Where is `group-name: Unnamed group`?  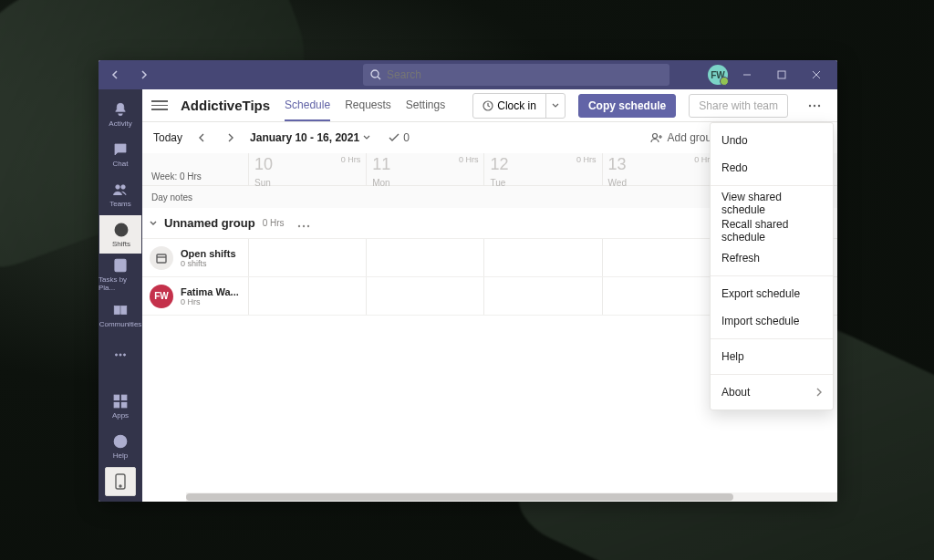 group-name: Unnamed group is located at coordinates (210, 223).